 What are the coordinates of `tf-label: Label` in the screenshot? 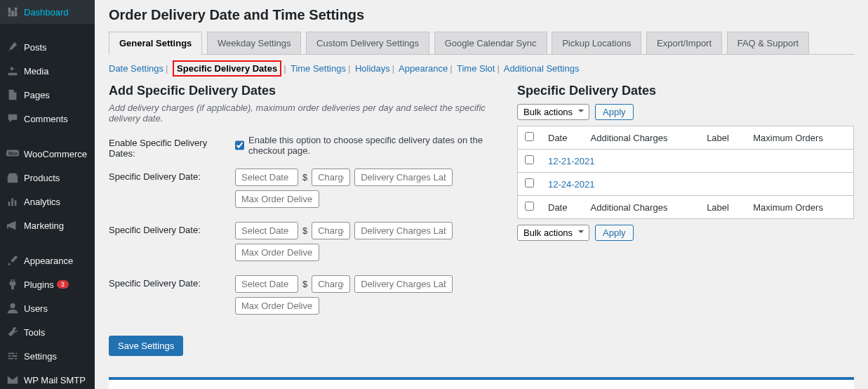 It's located at (723, 208).